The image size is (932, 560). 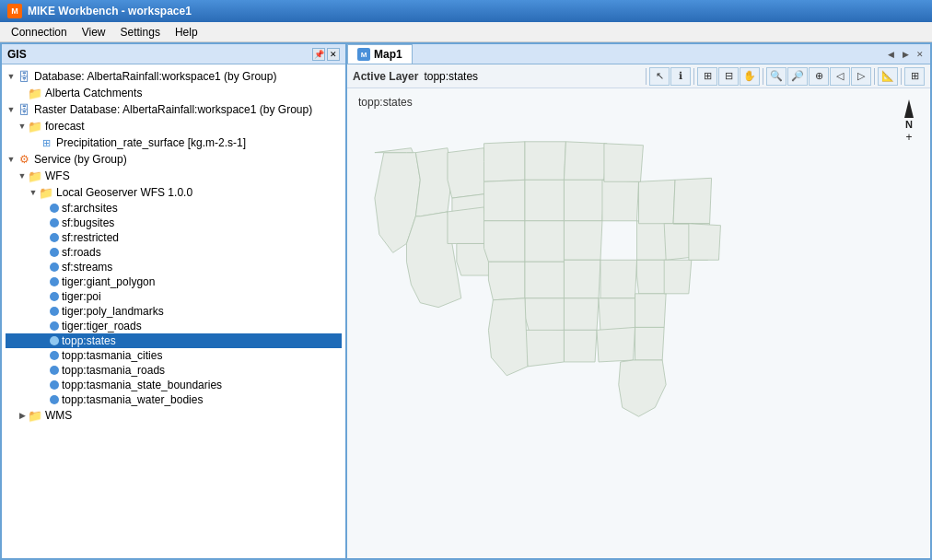 What do you see at coordinates (173, 208) in the screenshot?
I see `tree-item-archsites: ▶ sf:archsites` at bounding box center [173, 208].